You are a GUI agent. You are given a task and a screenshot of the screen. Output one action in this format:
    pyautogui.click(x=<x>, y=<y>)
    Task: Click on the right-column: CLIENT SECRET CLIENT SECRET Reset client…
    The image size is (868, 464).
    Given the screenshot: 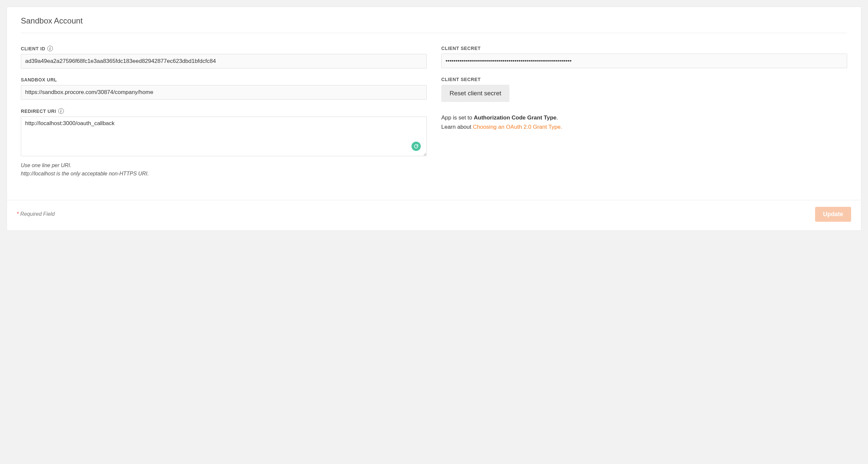 What is the action you would take?
    pyautogui.click(x=644, y=116)
    